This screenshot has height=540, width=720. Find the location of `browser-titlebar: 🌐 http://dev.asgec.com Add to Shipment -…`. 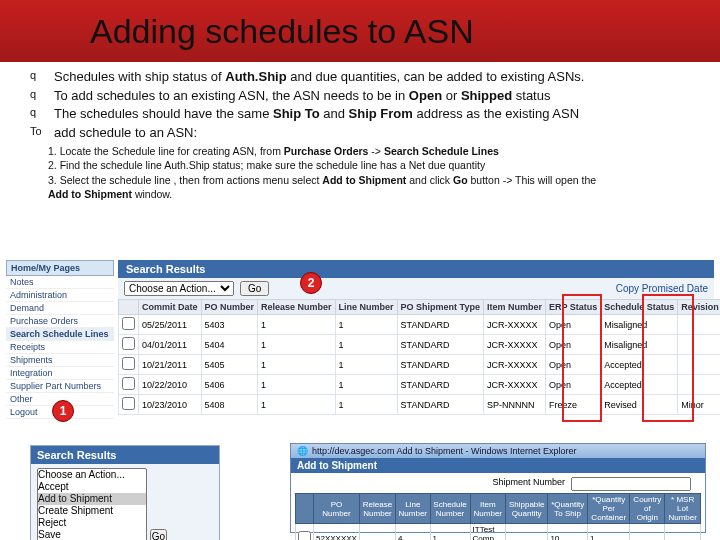

browser-titlebar: 🌐 http://dev.asgec.com Add to Shipment -… is located at coordinates (498, 451).